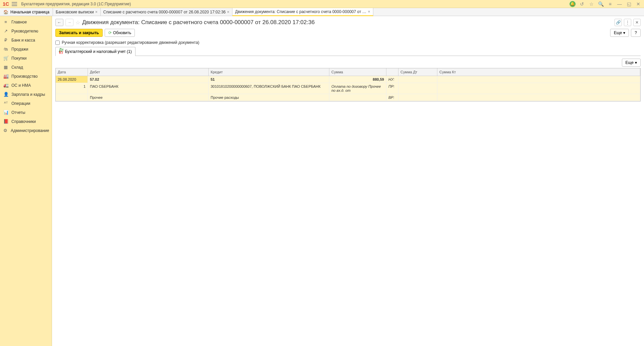 The width and height of the screenshot is (644, 346). I want to click on sidebar-item-label: Производство, so click(24, 76).